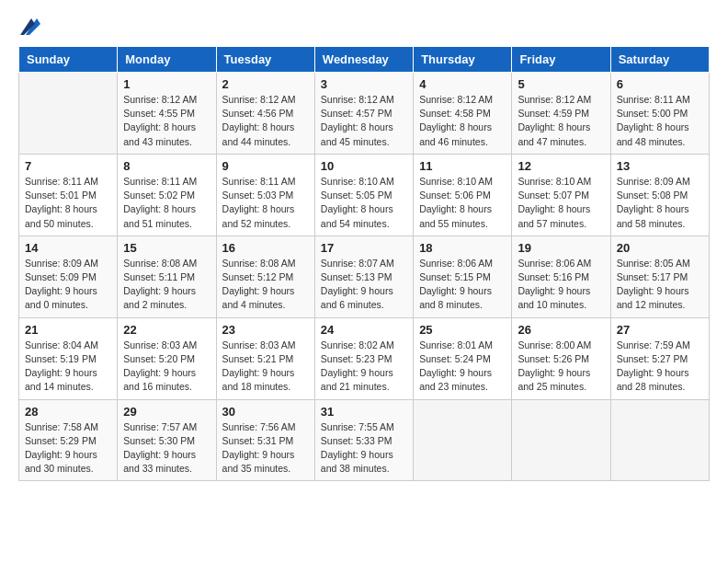 Image resolution: width=728 pixels, height=563 pixels. I want to click on sunset-text: Sunset: 5:20 PM, so click(159, 359).